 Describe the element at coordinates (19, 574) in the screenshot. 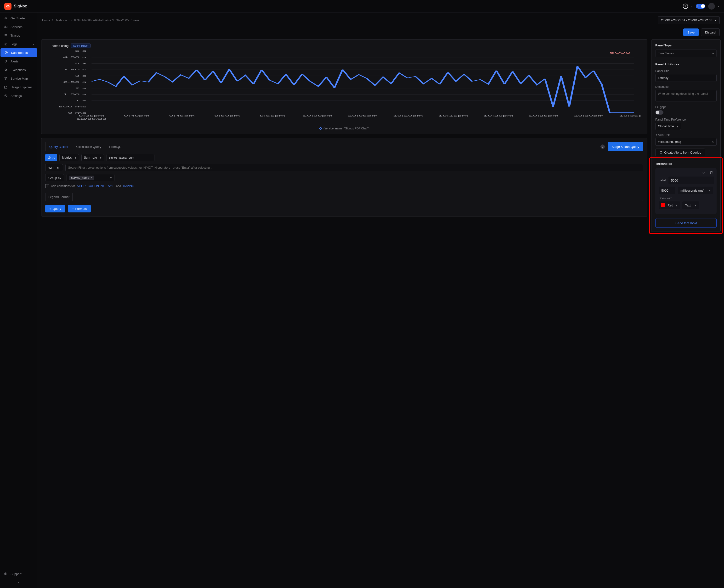

I see `sidebar-item-support: Support` at that location.